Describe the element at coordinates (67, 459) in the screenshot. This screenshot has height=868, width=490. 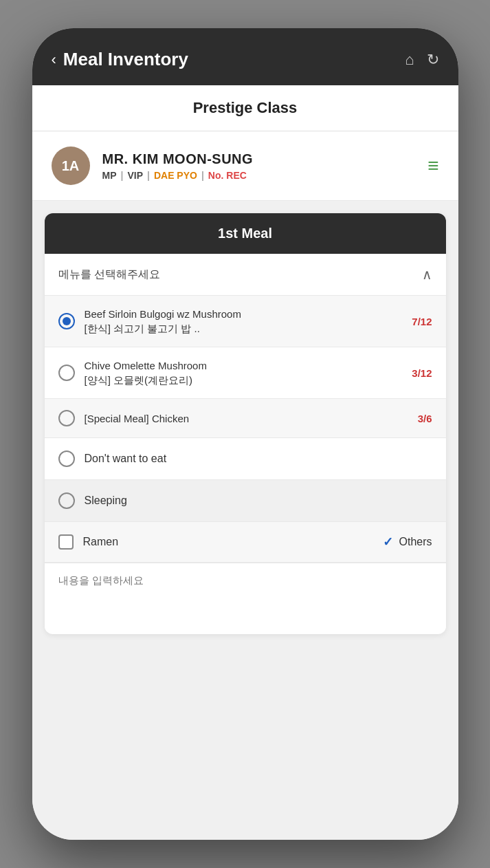
I see `radio-dont-want` at that location.